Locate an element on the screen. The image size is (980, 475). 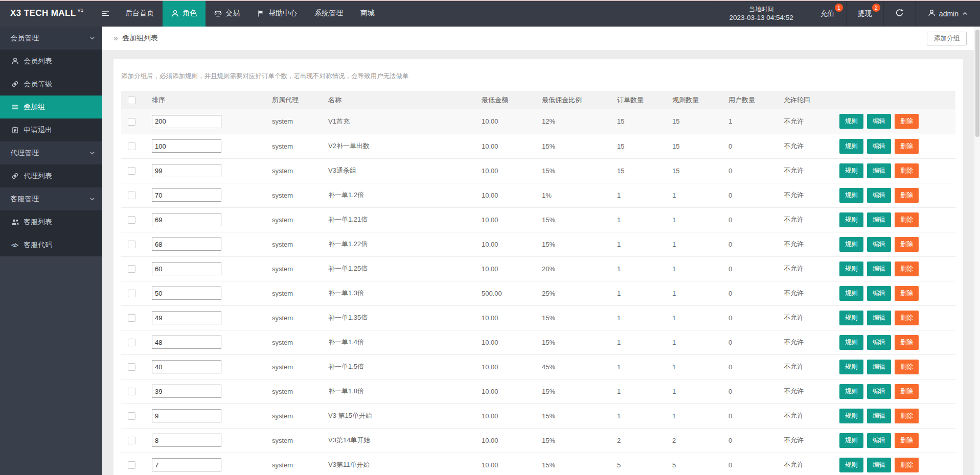
sidebar-item-2-0: 客服列表 is located at coordinates (51, 222).